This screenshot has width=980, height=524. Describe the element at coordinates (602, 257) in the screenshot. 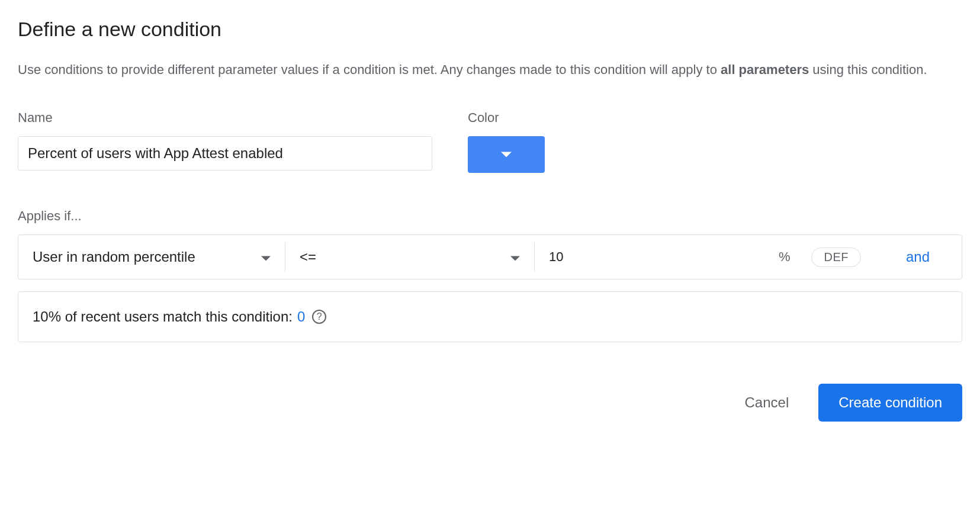

I see `condition-value-input` at that location.